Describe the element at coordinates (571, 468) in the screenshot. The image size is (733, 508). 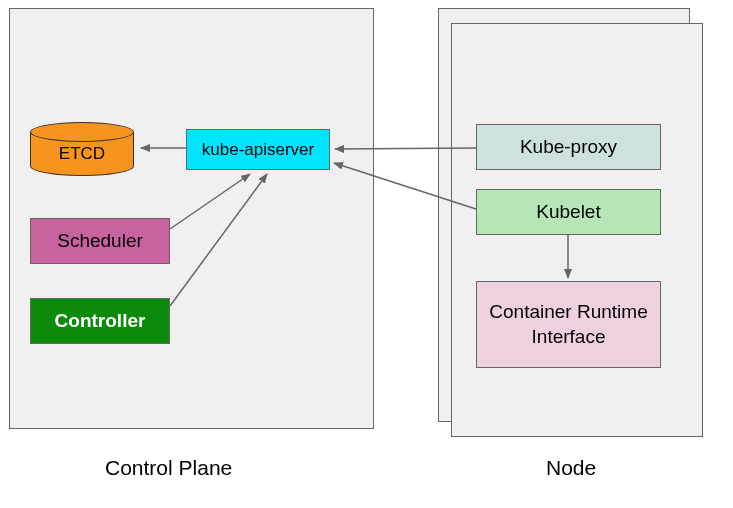
I see `node-label: Node` at that location.